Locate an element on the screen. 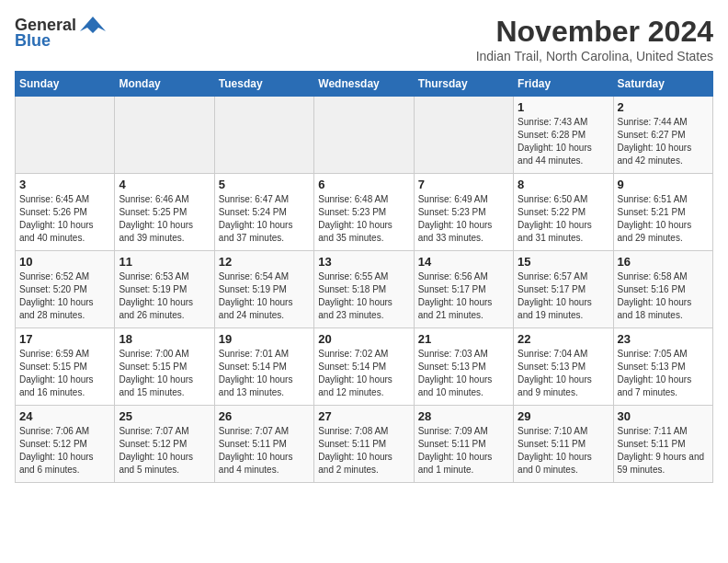  day-info: Sunrise: 6:49 AM Sunset: 5:23 PM Dayligh… is located at coordinates (463, 219).